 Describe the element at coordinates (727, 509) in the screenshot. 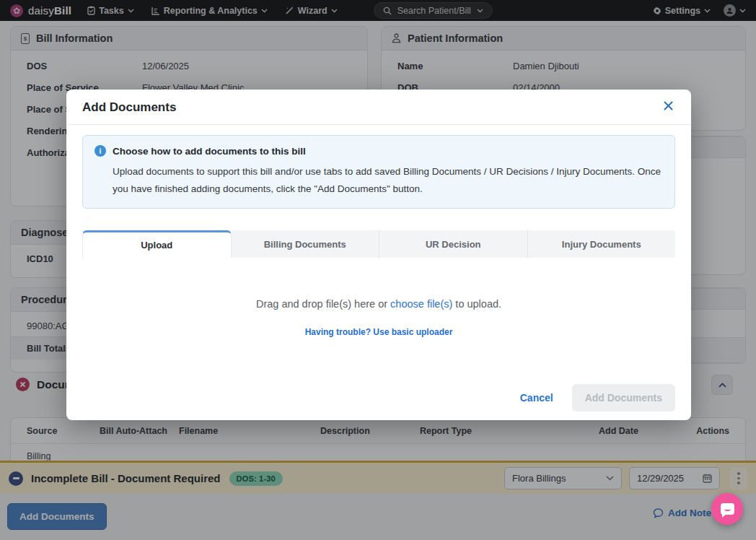

I see `chat-launcher-button` at that location.